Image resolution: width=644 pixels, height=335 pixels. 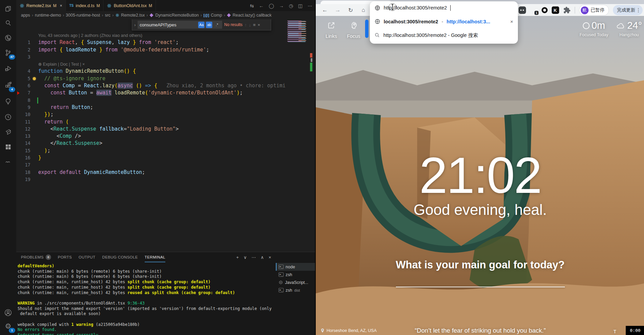 What do you see at coordinates (262, 257) in the screenshot?
I see `panel-maximize-icon: ∧` at bounding box center [262, 257].